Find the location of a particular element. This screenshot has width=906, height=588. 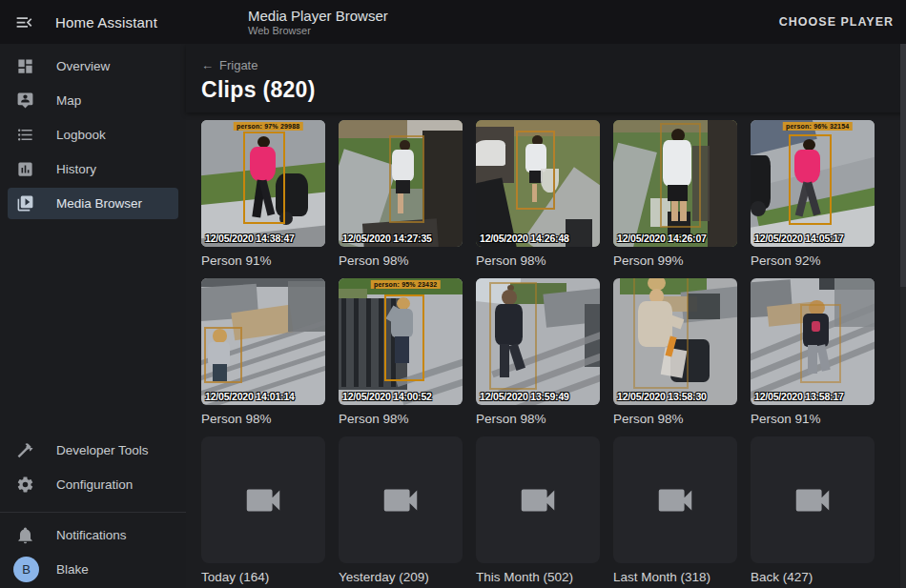

folder-label: Last Month (318) is located at coordinates (675, 578).